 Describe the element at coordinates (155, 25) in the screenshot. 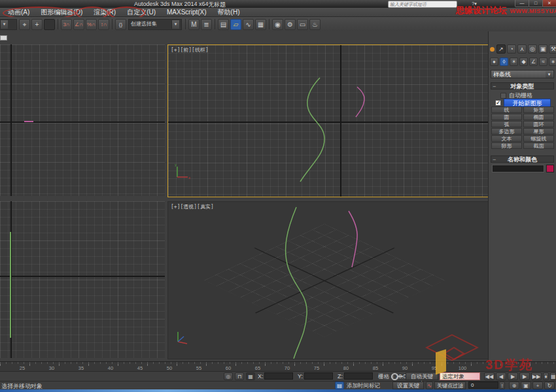

I see `named-selection-set-dropdown: 创建选择集 ▾` at that location.